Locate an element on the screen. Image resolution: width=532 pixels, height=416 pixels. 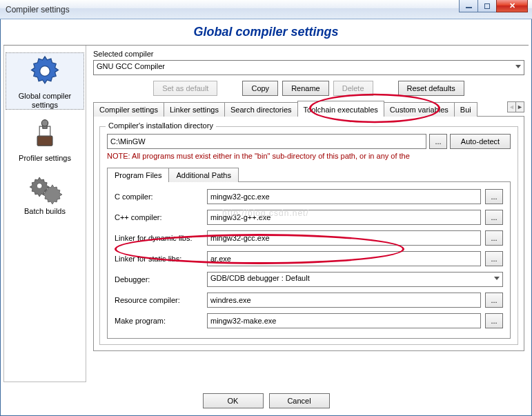
reset-defaults-button: Reset defaults is located at coordinates (431, 88).